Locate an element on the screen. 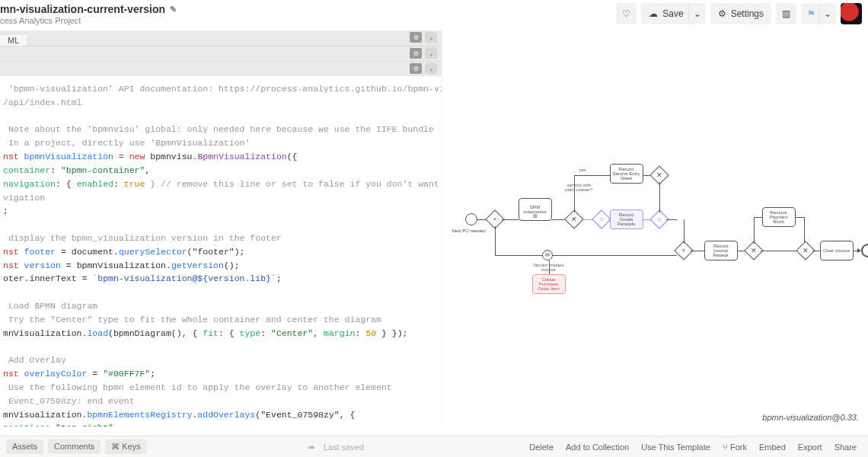 The width and height of the screenshot is (868, 457). last-saved-label: Last saved is located at coordinates (344, 447).